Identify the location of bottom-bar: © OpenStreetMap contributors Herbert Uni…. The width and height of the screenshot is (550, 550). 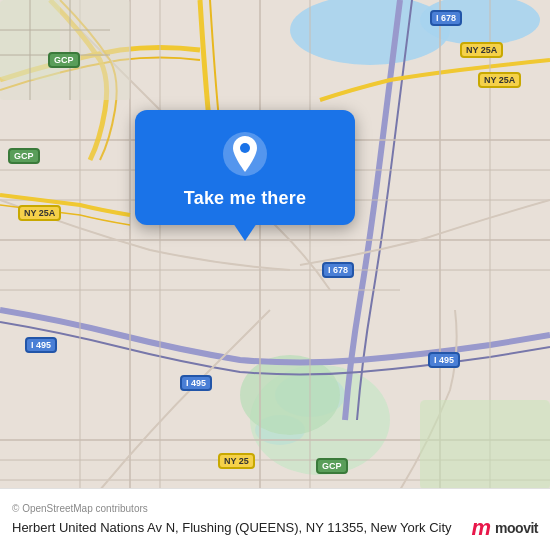
(275, 519).